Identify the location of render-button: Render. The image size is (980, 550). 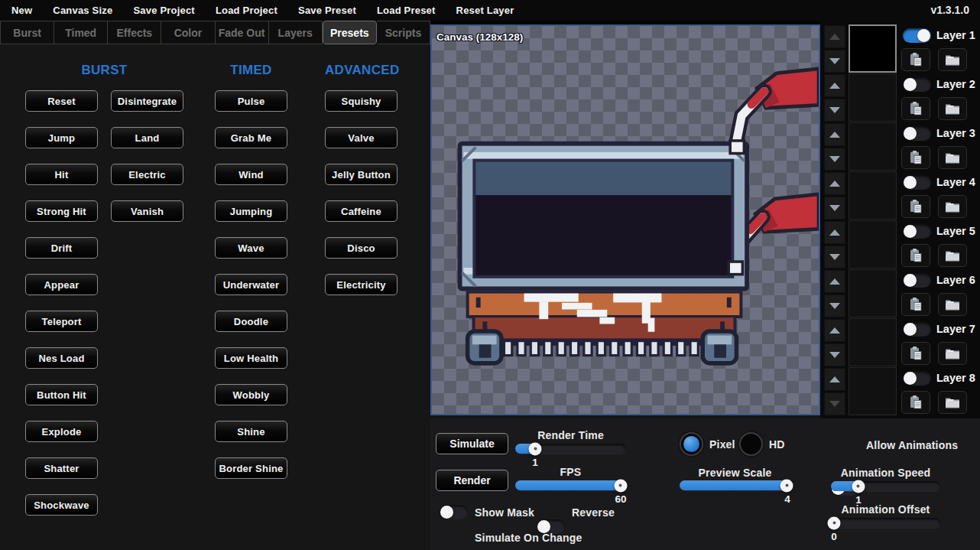
(472, 480).